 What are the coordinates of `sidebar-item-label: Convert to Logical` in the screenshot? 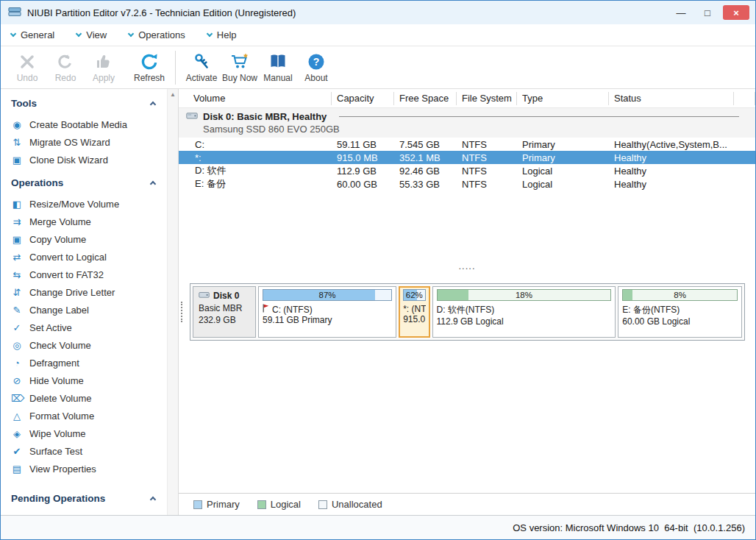 It's located at (68, 257).